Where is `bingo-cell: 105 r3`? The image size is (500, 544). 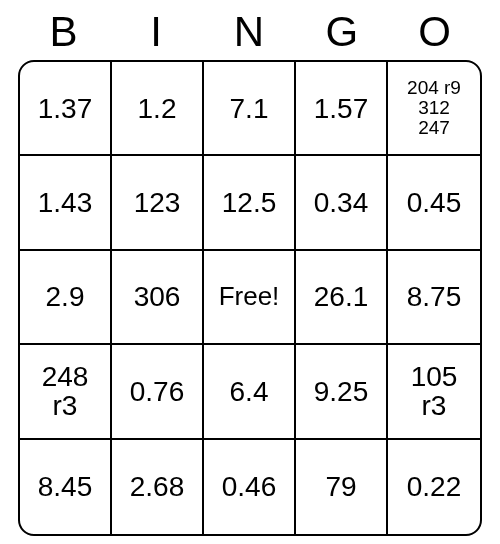
bingo-cell: 105 r3 is located at coordinates (434, 392).